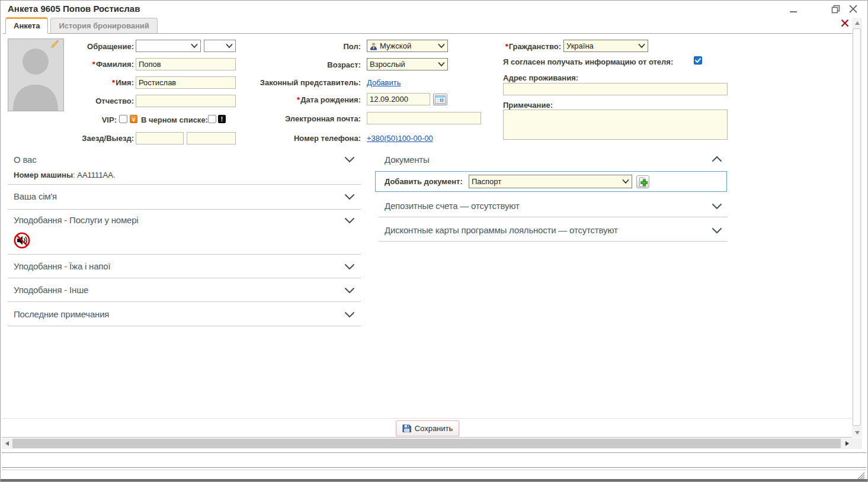 The image size is (868, 482). Describe the element at coordinates (845, 23) in the screenshot. I see `red-close-icon` at that location.